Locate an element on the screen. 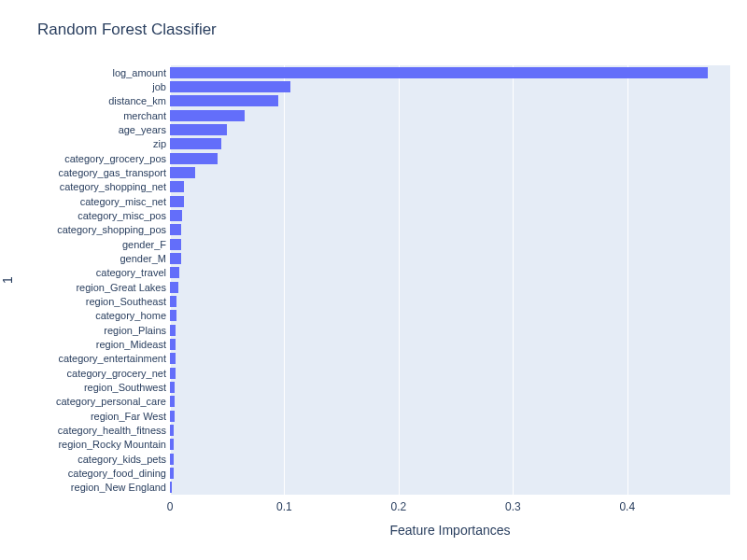 Image resolution: width=747 pixels, height=560 pixels. category-label: region_Southwest is located at coordinates (125, 387).